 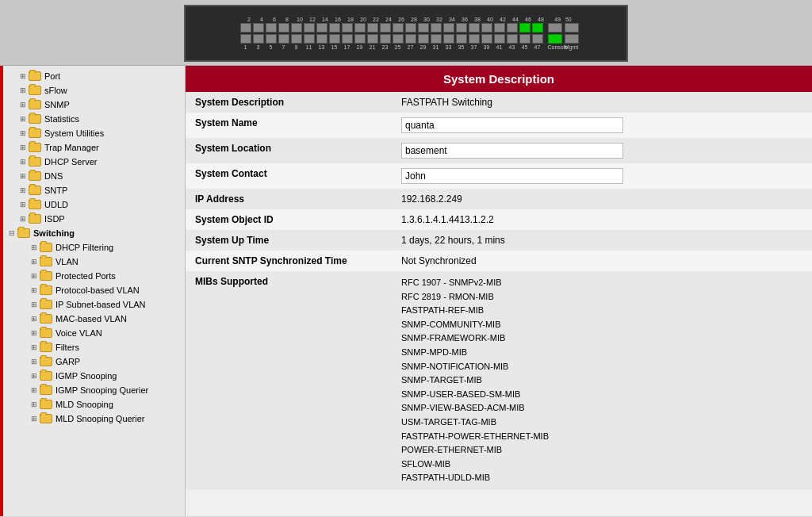 I want to click on sidebar-item-switching: ⊟ Switching, so click(x=94, y=233).